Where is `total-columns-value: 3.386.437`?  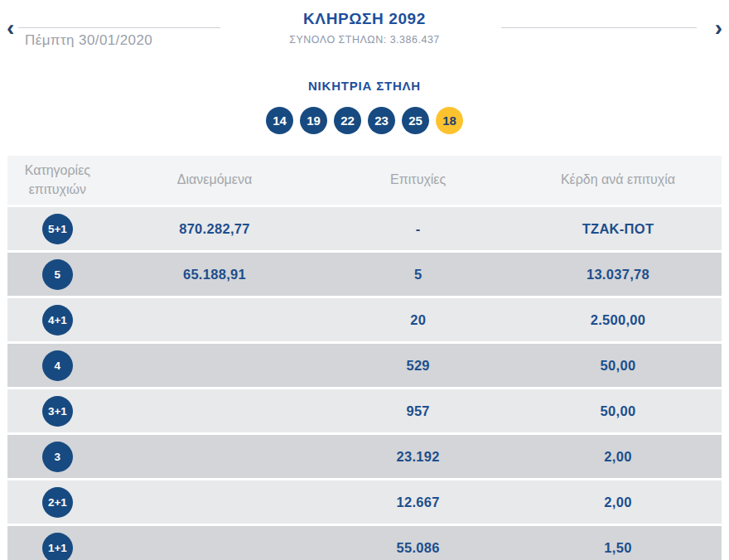 total-columns-value: 3.386.437 is located at coordinates (415, 40).